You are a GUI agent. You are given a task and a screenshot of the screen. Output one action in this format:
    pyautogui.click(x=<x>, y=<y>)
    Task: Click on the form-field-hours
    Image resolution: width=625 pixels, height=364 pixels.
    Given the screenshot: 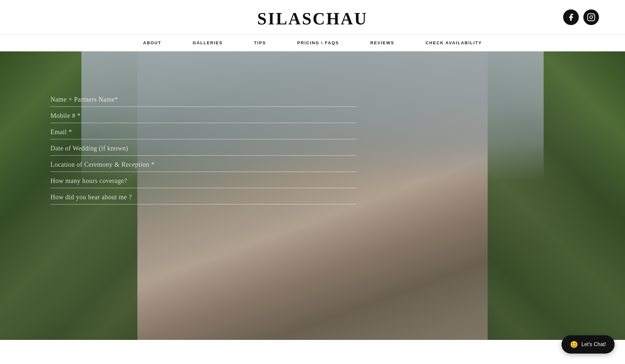 What is the action you would take?
    pyautogui.click(x=203, y=180)
    